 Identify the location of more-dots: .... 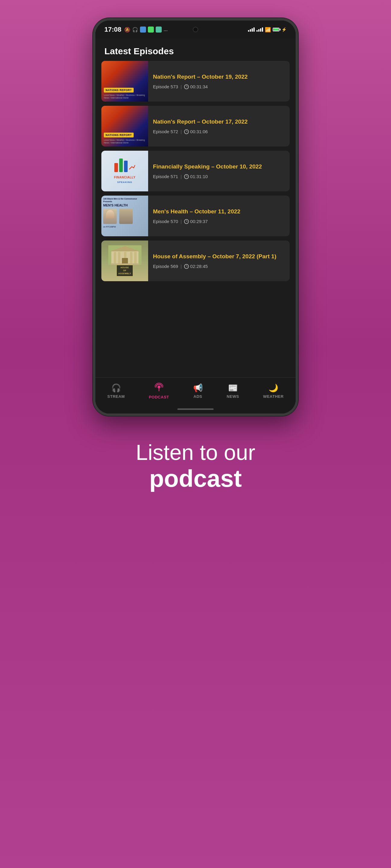
(165, 30).